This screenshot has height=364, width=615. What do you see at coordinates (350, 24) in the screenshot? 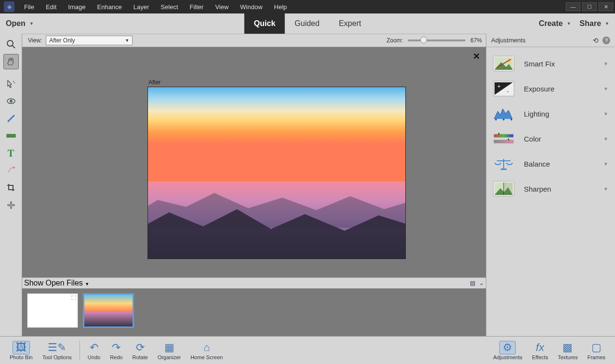
I see `mode-expert: Expert` at bounding box center [350, 24].